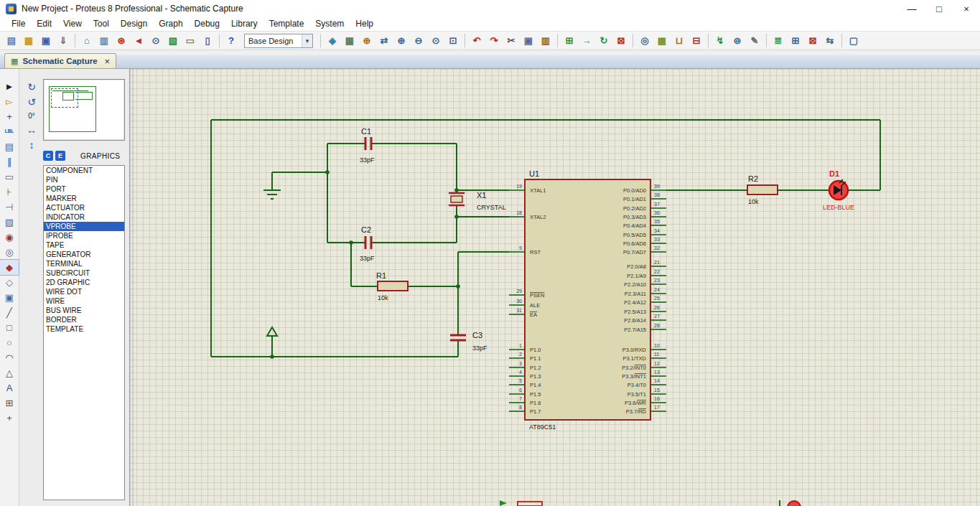 The width and height of the screenshot is (980, 506). What do you see at coordinates (436, 40) in the screenshot?
I see `zoom-all-button: ⊙` at bounding box center [436, 40].